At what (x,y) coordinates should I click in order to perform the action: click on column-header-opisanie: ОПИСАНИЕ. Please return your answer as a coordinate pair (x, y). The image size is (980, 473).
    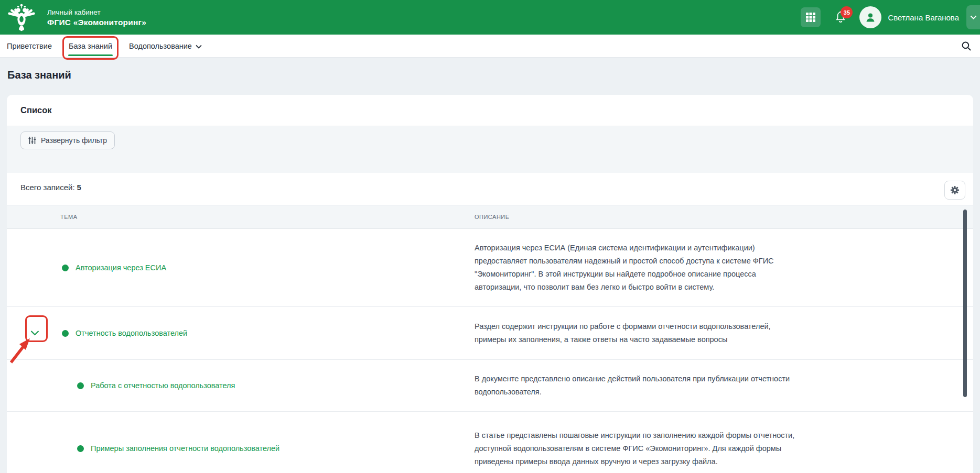
    Looking at the image, I should click on (724, 217).